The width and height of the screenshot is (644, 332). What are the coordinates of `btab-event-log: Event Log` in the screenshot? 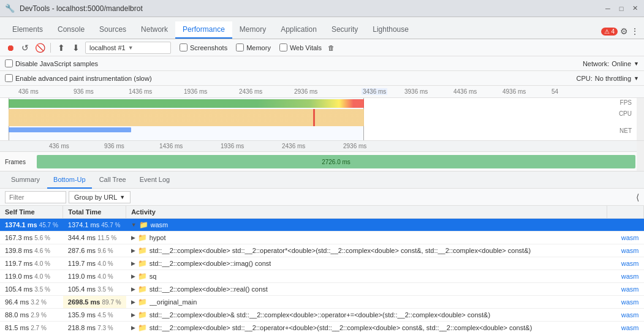 It's located at (155, 180).